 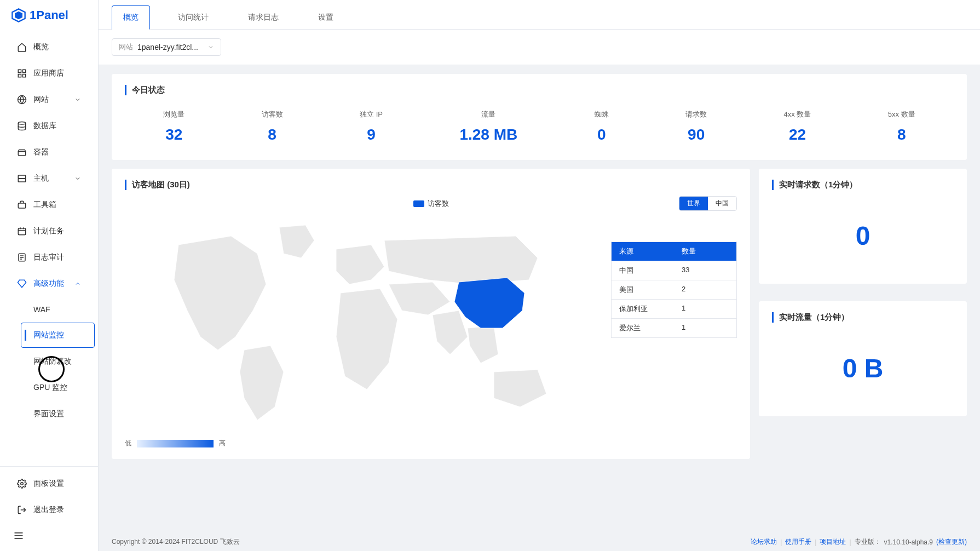 What do you see at coordinates (128, 444) in the screenshot?
I see `gradient-low-label: 低` at bounding box center [128, 444].